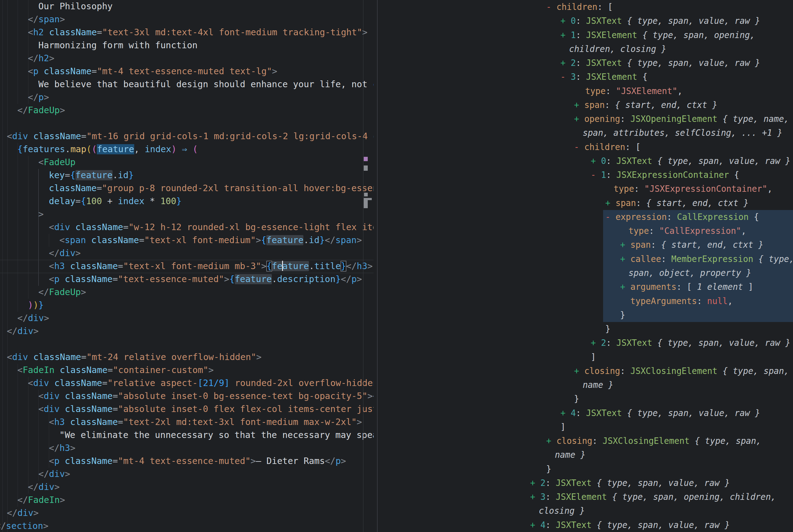 Image resolution: width=793 pixels, height=532 pixels. I want to click on ast-line: children, closing }, so click(618, 49).